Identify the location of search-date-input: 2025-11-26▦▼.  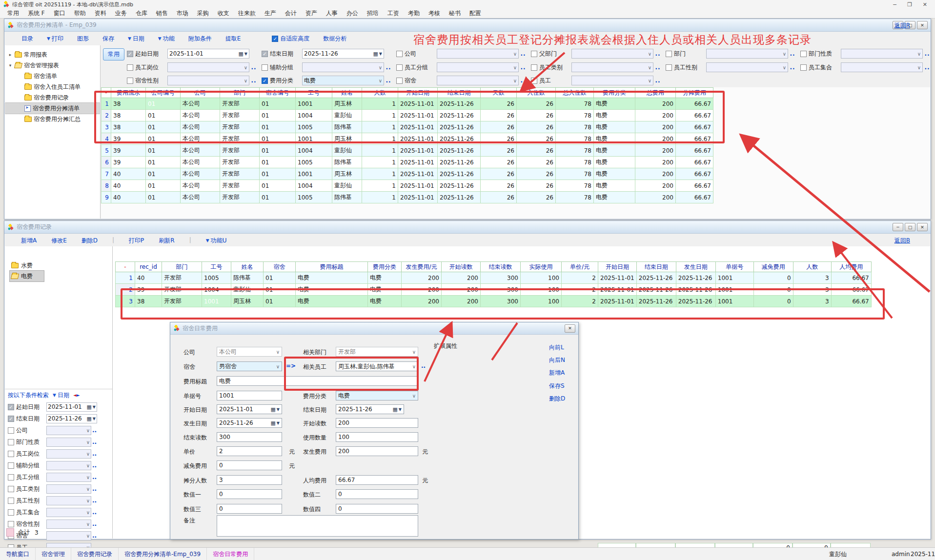
(72, 419).